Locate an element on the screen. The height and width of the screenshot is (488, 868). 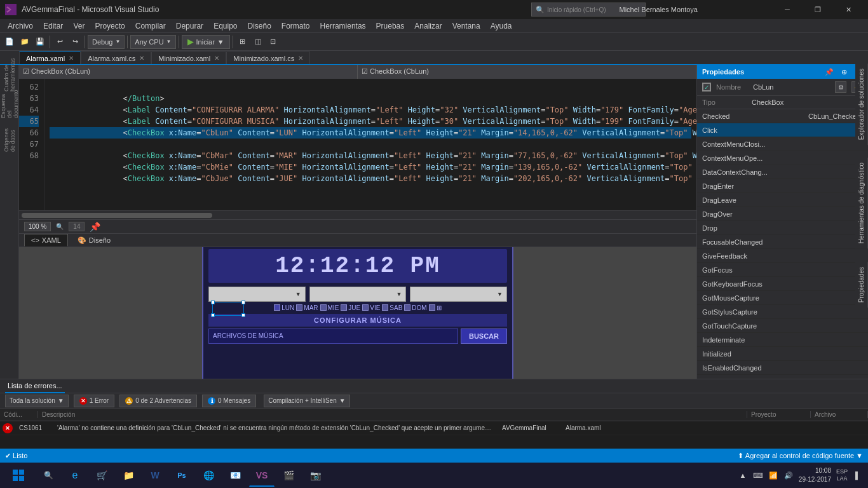
prop-row-isenabledchanged: IsEnabledChanged is located at coordinates (783, 368).